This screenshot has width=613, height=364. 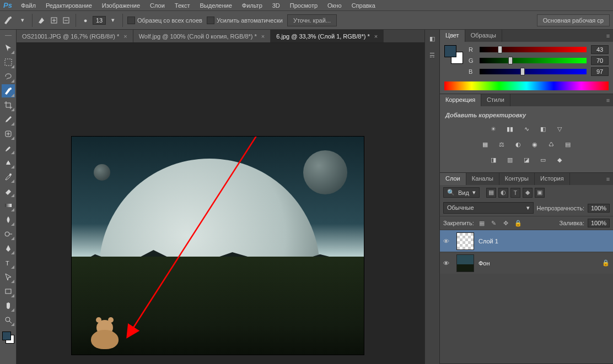 I want to click on slider-b, so click(x=533, y=72).